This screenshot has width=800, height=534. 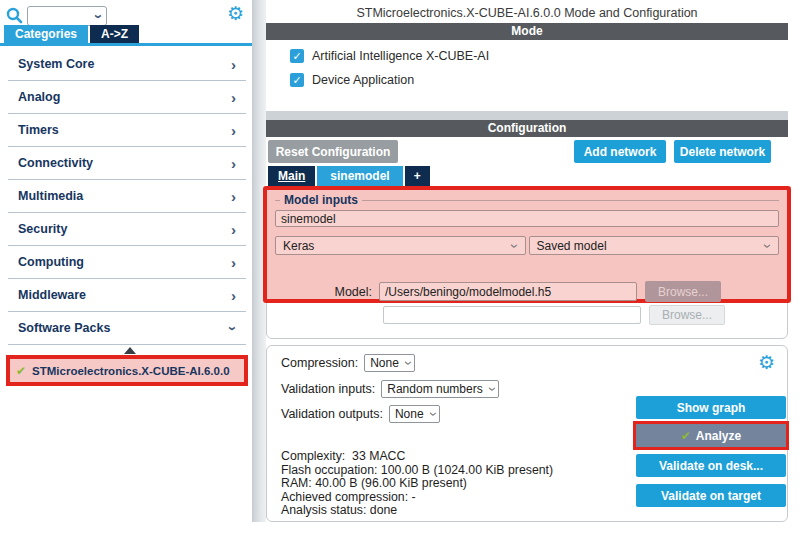 I want to click on analyze-highlight-box: ✔Analyze, so click(x=711, y=436).